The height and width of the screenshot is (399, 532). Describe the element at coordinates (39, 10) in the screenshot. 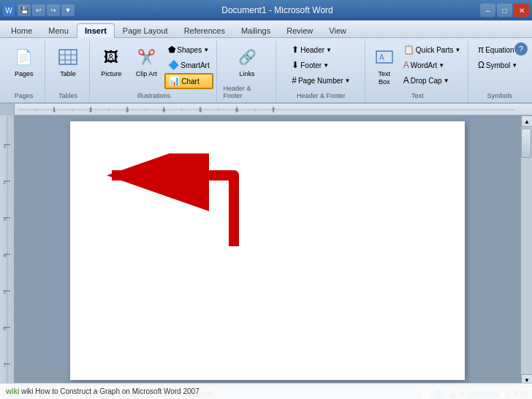

I see `undo-quick-btn: ↩` at that location.